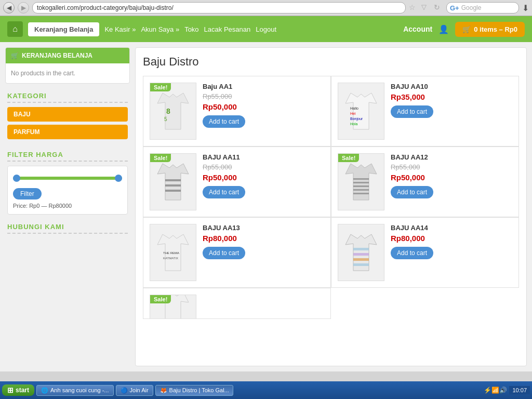  What do you see at coordinates (68, 190) in the screenshot?
I see `filter-box: Filter Price: Rp0 — Rp80000` at bounding box center [68, 190].